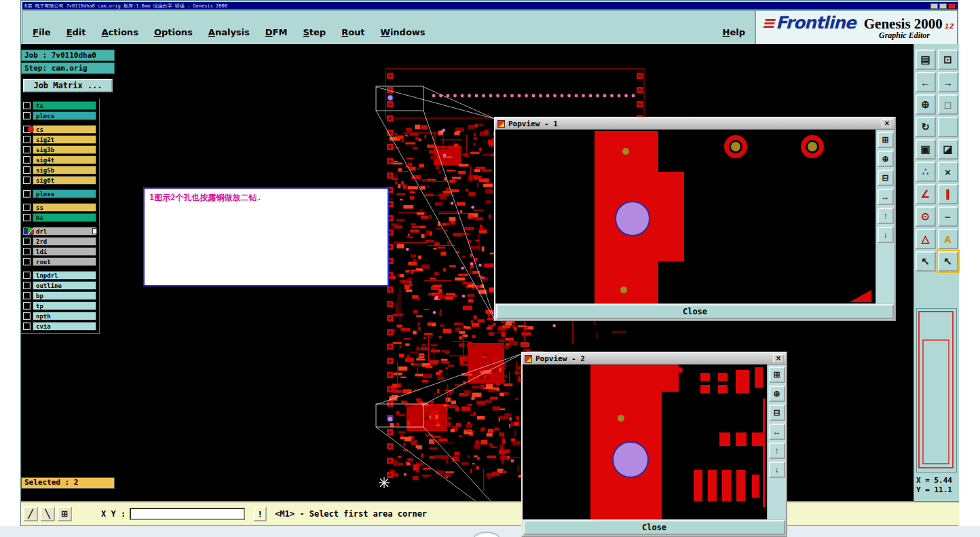 This screenshot has width=980, height=537. What do you see at coordinates (64, 285) in the screenshot?
I see `layer-name: outline` at bounding box center [64, 285].